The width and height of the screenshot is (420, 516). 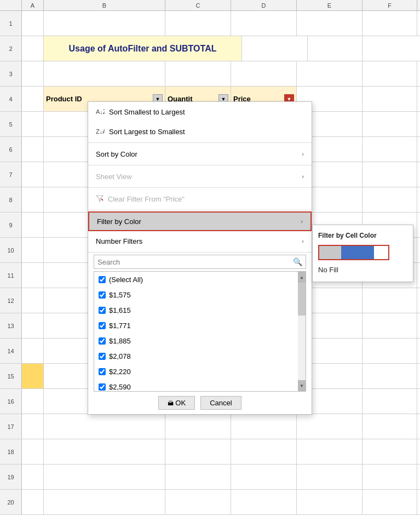 I want to click on checkbox-2590-label: $2,590, so click(x=120, y=387).